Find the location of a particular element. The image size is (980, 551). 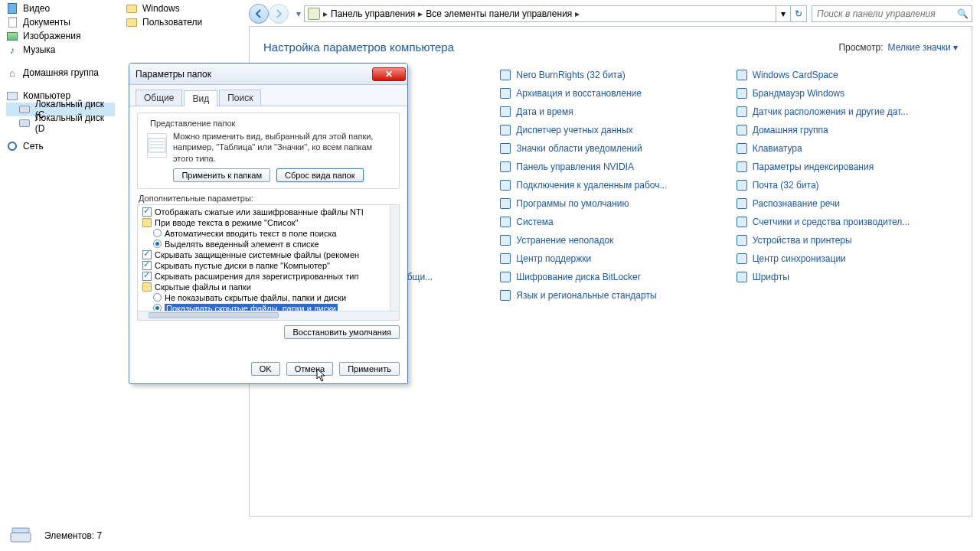

folder-users: Пользователи is located at coordinates (184, 22).